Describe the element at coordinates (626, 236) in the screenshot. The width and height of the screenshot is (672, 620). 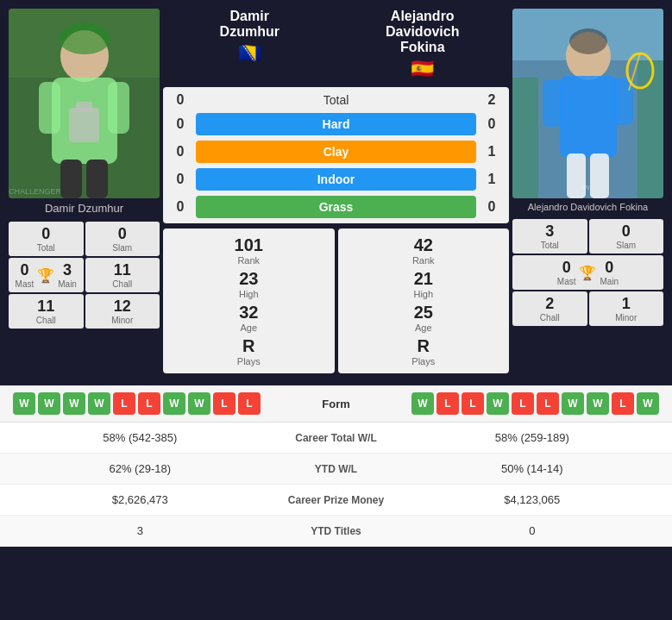
I see `right-slam-cell: 0 Slam` at that location.